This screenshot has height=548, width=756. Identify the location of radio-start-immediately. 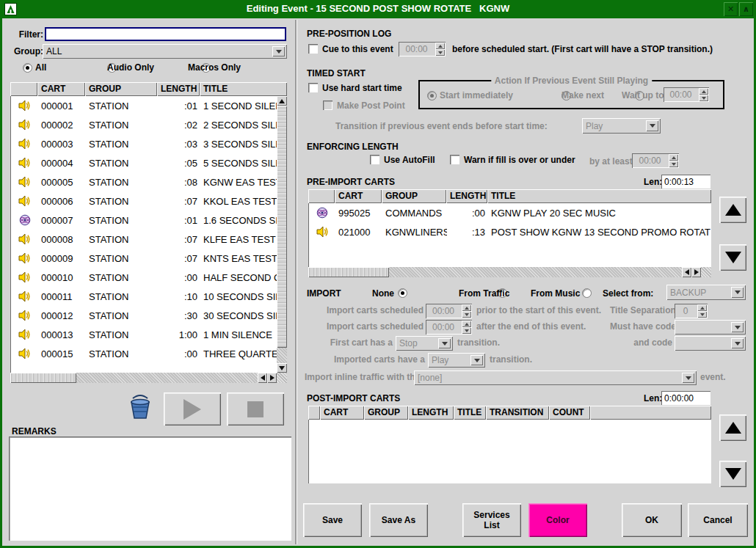
(432, 95).